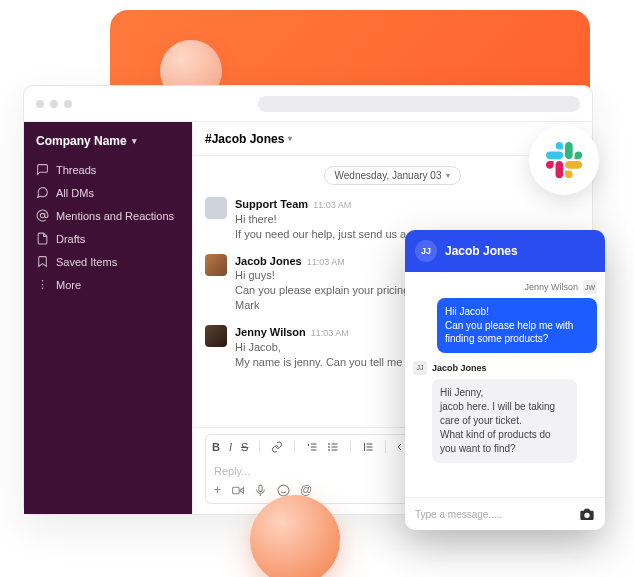  I want to click on message-author: Jacob Jones, so click(268, 261).